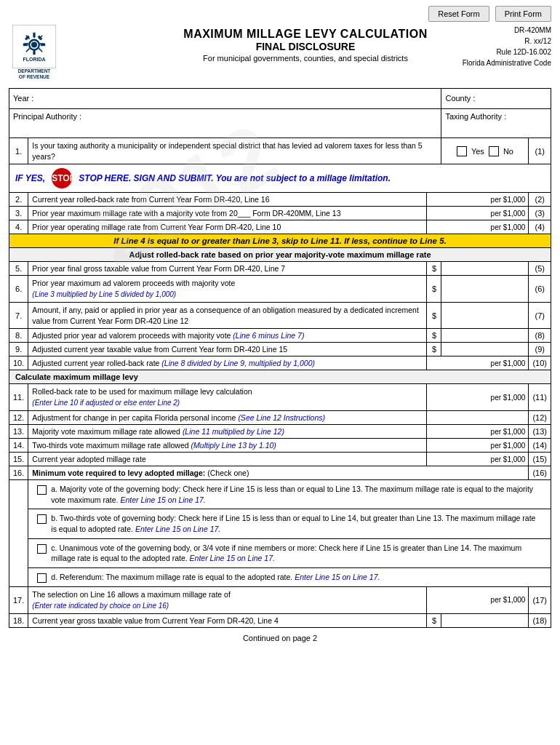  What do you see at coordinates (19, 269) in the screenshot?
I see `line5-num: 5.` at bounding box center [19, 269].